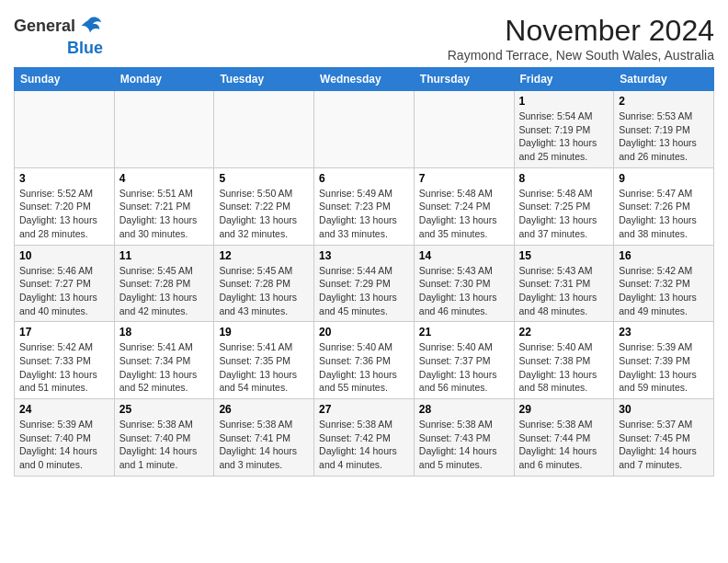 Image resolution: width=728 pixels, height=563 pixels. Describe the element at coordinates (664, 256) in the screenshot. I see `day-number: 16` at that location.